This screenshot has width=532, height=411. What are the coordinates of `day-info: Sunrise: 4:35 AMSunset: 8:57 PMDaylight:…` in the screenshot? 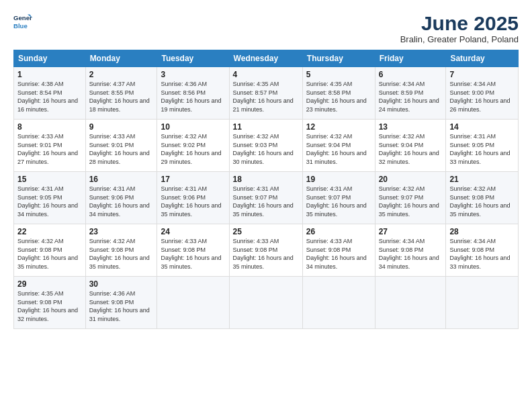 It's located at (263, 97).